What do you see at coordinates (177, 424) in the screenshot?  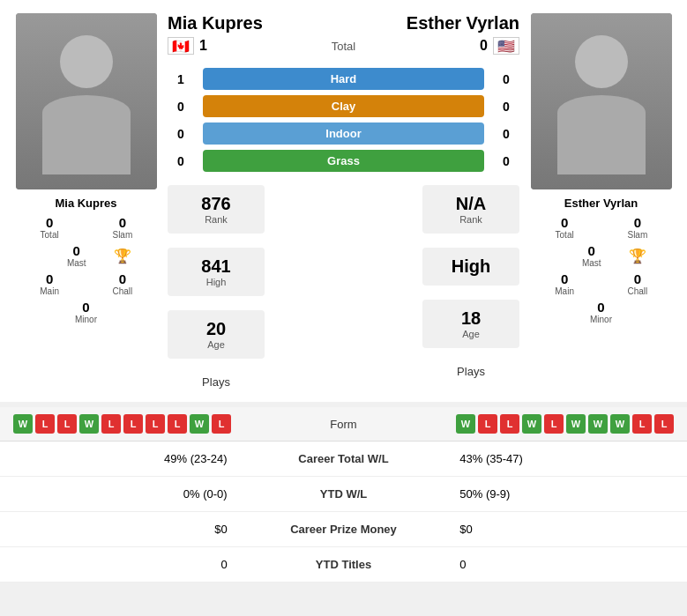 I see `player1-form-badge-7: L` at bounding box center [177, 424].